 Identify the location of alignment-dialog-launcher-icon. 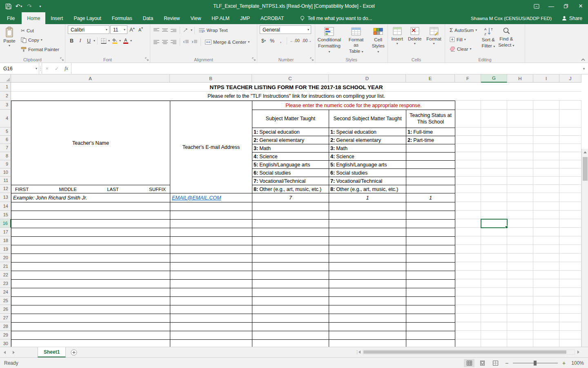
(254, 59).